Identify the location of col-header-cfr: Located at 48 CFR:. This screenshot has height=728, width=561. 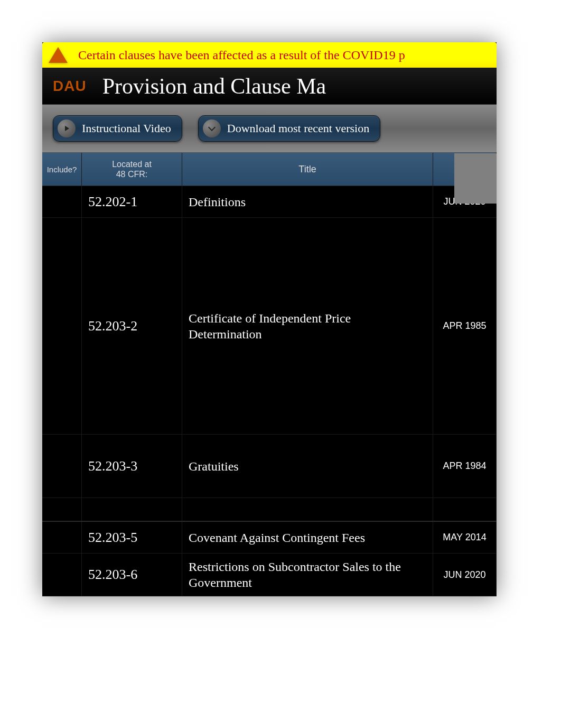
(132, 169).